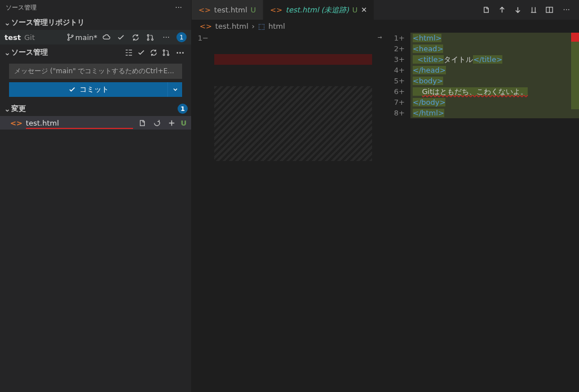 The image size is (579, 392). I want to click on scm-header-label: ソース管理, so click(67, 52).